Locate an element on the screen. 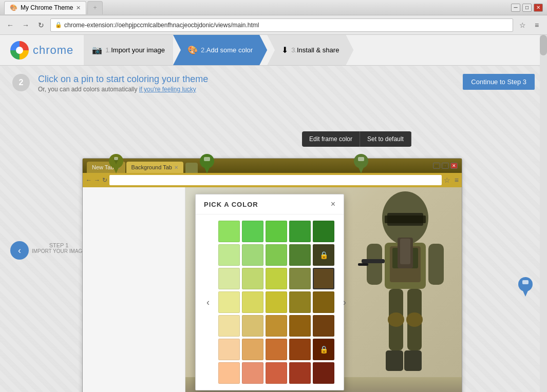 This screenshot has height=392, width=547. boba-fett-figure is located at coordinates (405, 289).